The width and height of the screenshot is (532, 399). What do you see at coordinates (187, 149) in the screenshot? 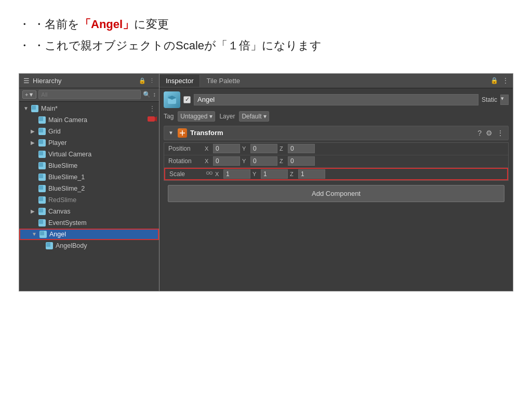
I see `position-label: Position` at bounding box center [187, 149].